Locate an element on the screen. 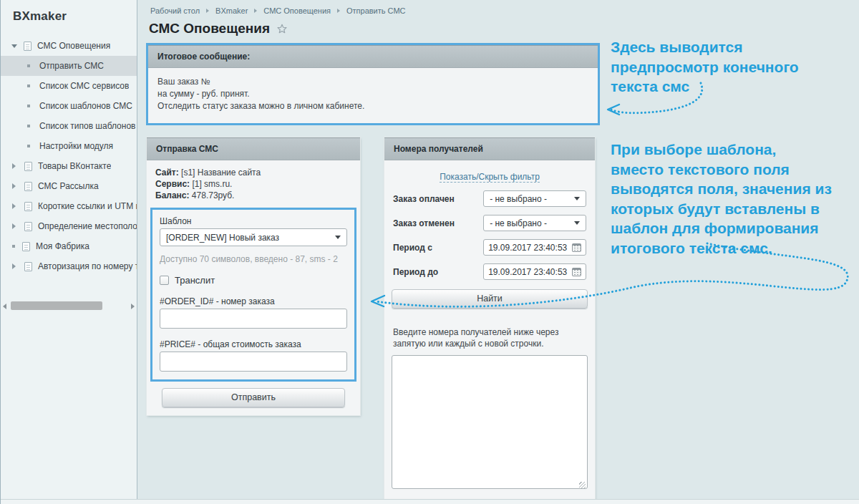 The image size is (859, 504). preview-box-body: Ваш заказ № на сумму - руб. принят. Отсл… is located at coordinates (373, 96).